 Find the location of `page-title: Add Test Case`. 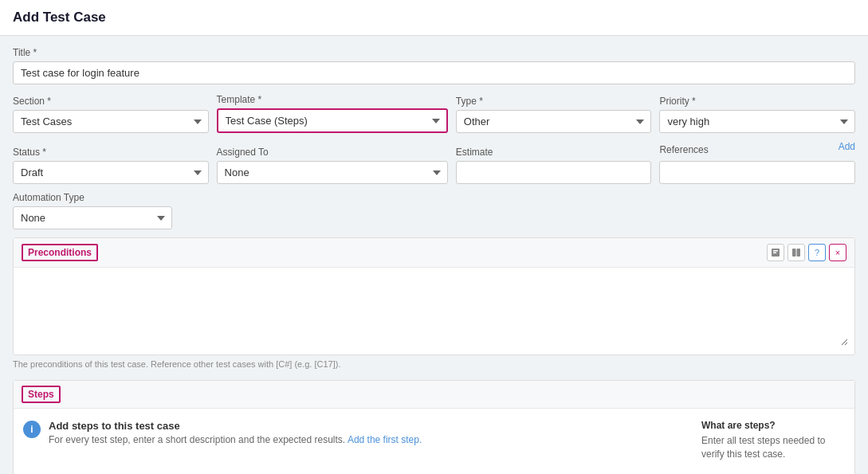

page-title: Add Test Case is located at coordinates (59, 18).